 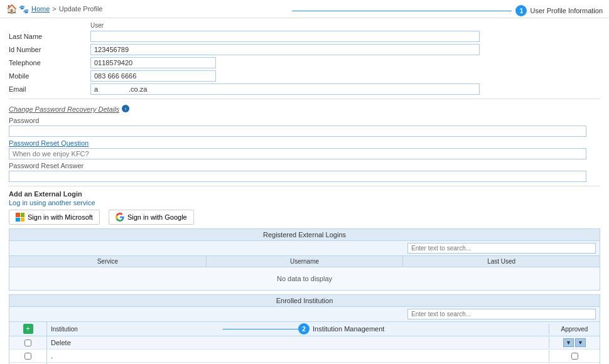 What do you see at coordinates (521, 11) in the screenshot?
I see `annotation-badge-1: 1` at bounding box center [521, 11].